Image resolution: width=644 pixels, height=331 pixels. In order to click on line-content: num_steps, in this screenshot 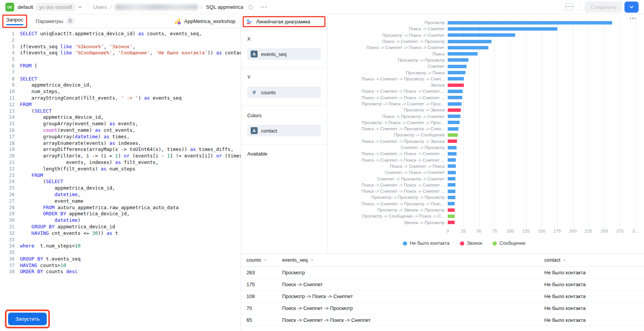, I will do `click(38, 92)`.